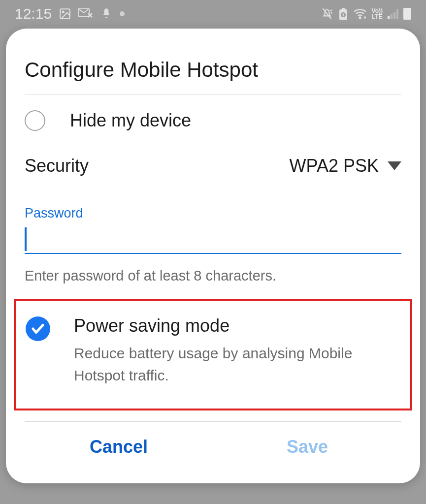 The height and width of the screenshot is (504, 426). Describe the element at coordinates (131, 121) in the screenshot. I see `hide-device-label: Hide my device` at that location.